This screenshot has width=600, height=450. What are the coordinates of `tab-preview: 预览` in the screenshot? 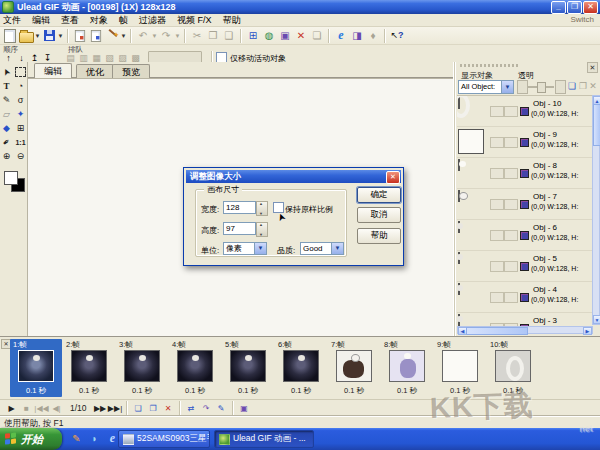 It's located at (131, 72).